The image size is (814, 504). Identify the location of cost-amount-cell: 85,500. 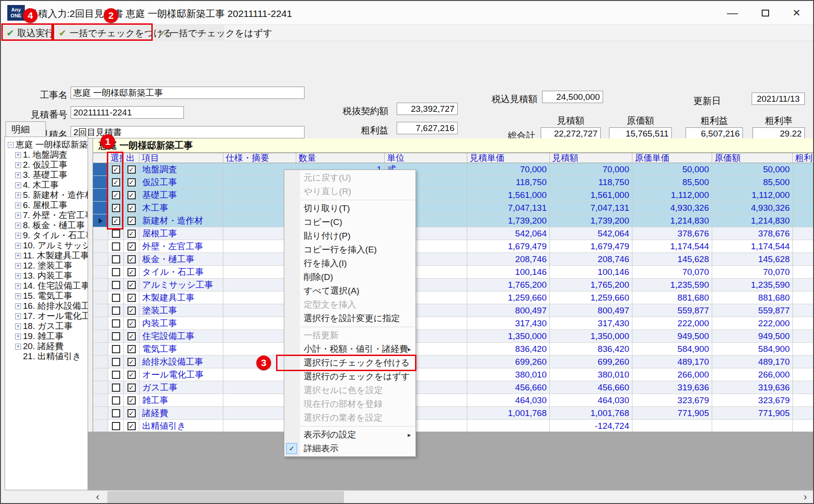
(753, 182).